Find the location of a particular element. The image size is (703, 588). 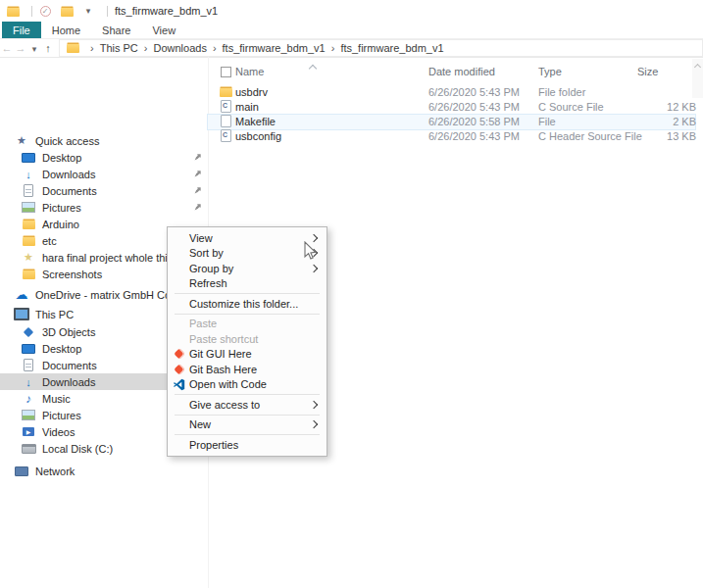

music-note-icon is located at coordinates (28, 398).